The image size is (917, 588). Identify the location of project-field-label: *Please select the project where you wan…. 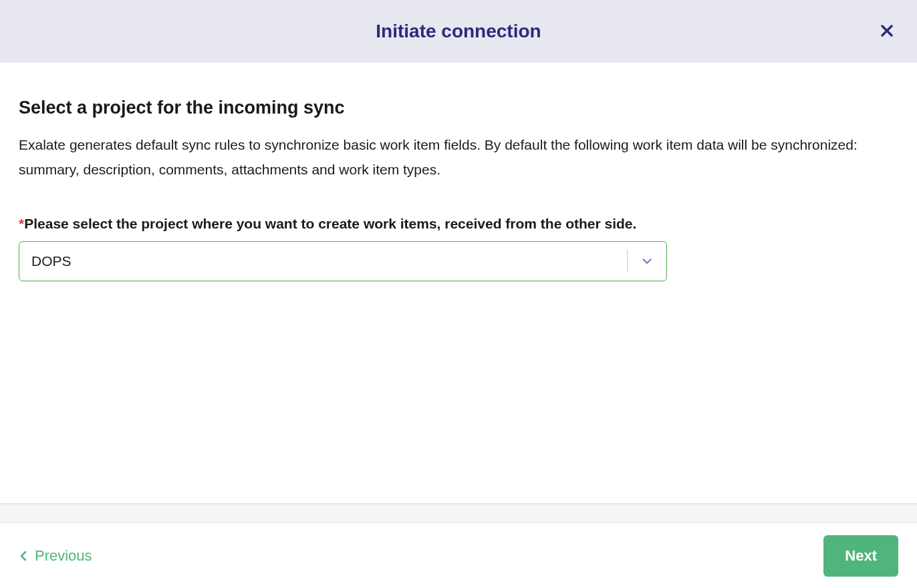
(458, 224).